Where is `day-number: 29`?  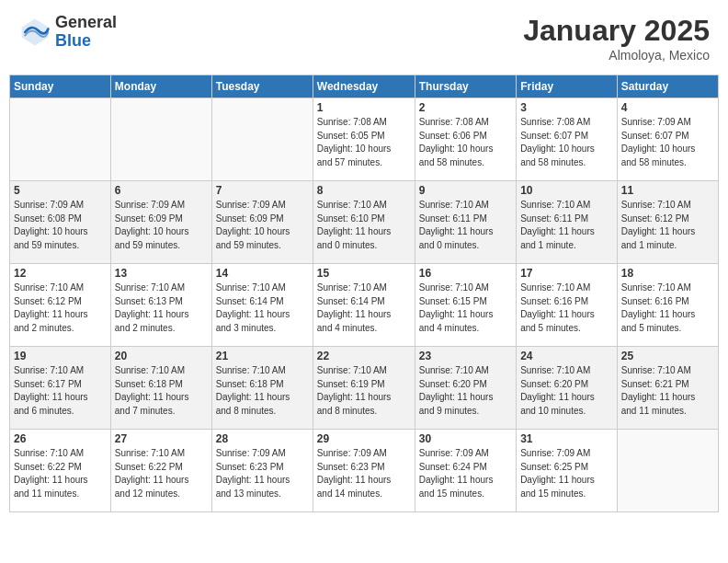 day-number: 29 is located at coordinates (364, 439).